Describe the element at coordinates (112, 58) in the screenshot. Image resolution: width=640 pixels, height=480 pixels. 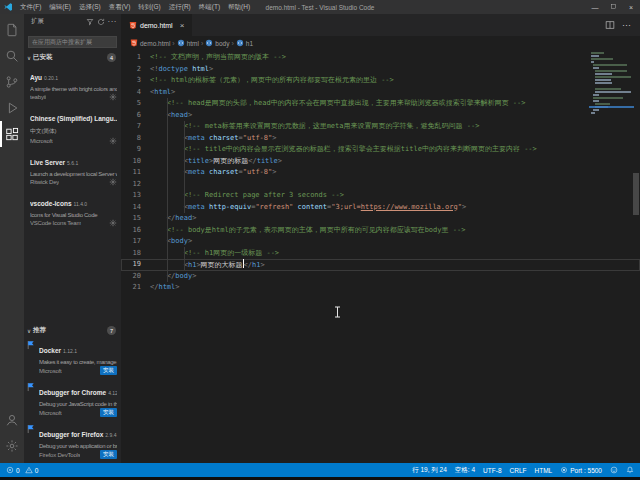
I see `section-badge: 4` at that location.